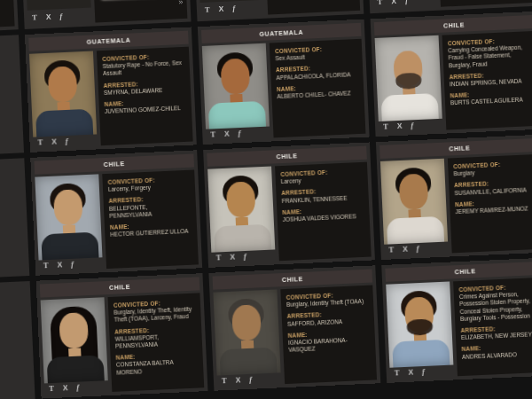  Describe the element at coordinates (493, 168) in the screenshot. I see `convicted-section: CONVICTED OF: Burglary` at that location.